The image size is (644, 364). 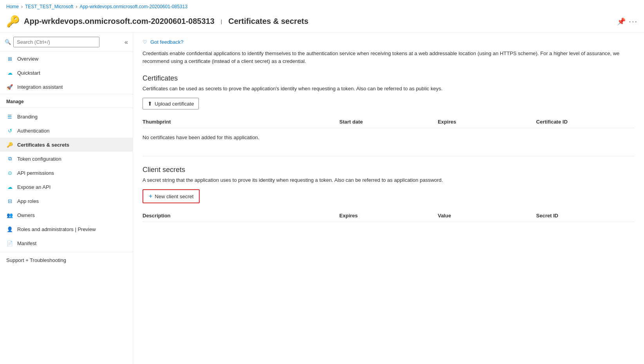 What do you see at coordinates (133, 7) in the screenshot?
I see `breadcrumb-app: App-wrkdevops.onmicrosoft.com-20200601-0…` at bounding box center [133, 7].